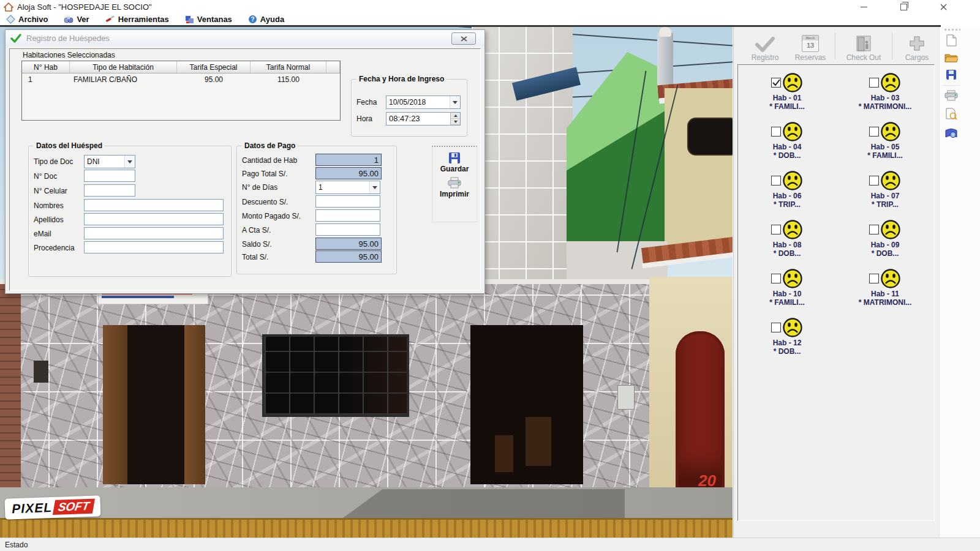  What do you see at coordinates (154, 205) in the screenshot?
I see `nombres-field` at bounding box center [154, 205].